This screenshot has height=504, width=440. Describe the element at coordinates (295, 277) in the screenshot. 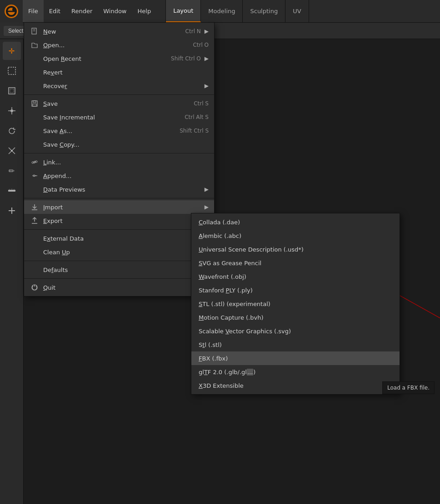

I see `import-wavefront: Wavefront (.obj)` at that location.